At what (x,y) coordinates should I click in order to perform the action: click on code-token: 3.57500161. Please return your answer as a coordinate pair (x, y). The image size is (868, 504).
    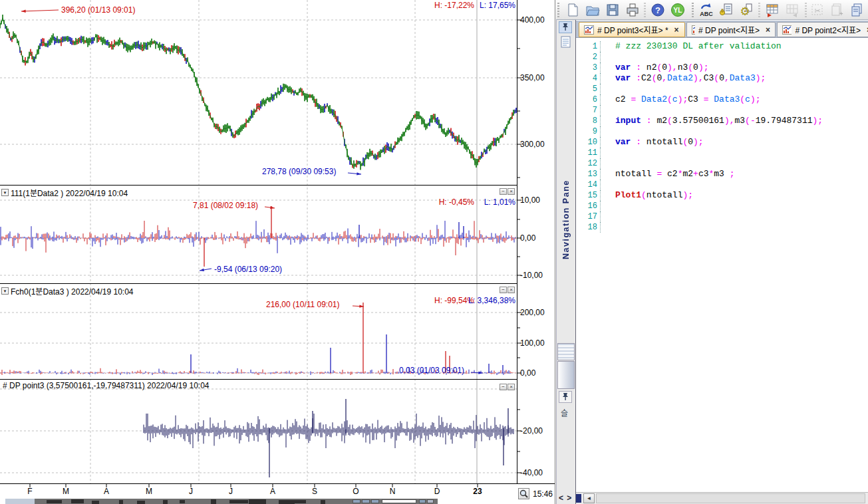
    Looking at the image, I should click on (698, 121).